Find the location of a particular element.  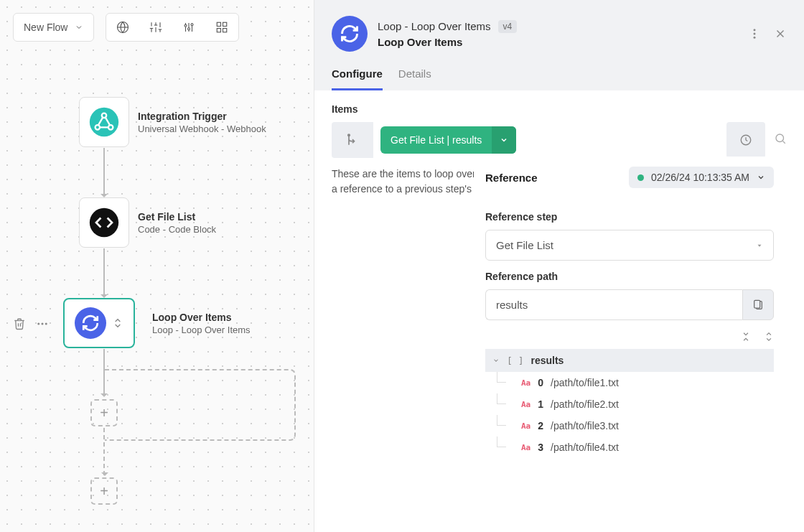

results-tree: [ ] results Aa0/path/to/file1.txtAa1/pat… is located at coordinates (630, 403).